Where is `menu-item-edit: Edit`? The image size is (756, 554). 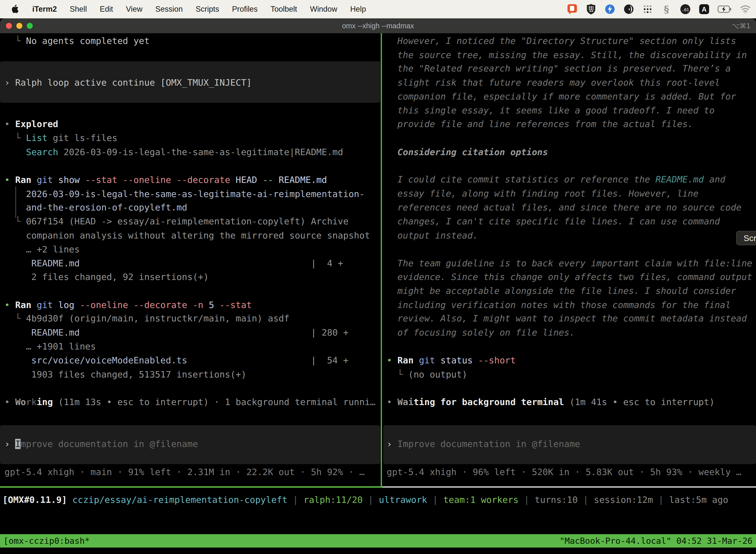 menu-item-edit: Edit is located at coordinates (107, 9).